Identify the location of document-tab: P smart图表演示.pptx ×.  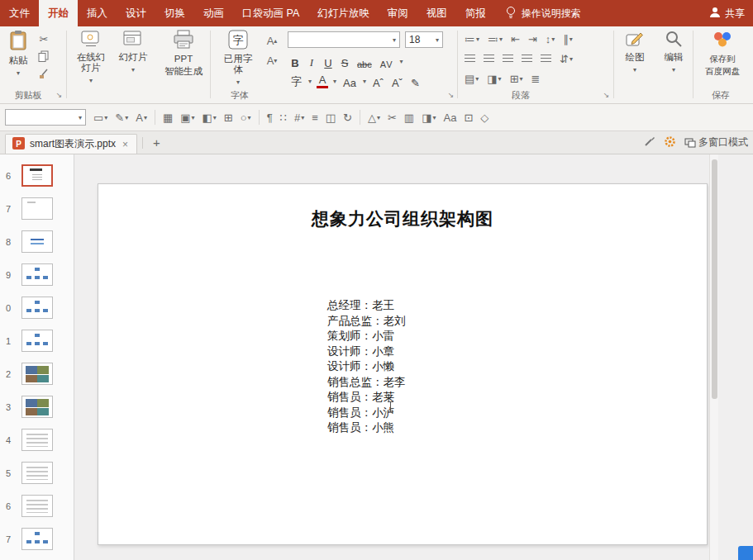
(71, 144).